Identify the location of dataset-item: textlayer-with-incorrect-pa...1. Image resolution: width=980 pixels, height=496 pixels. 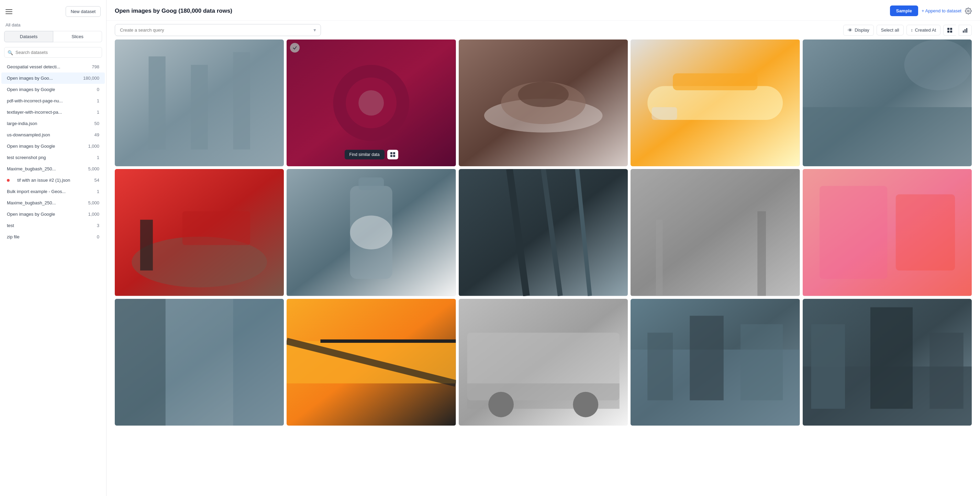
(53, 112).